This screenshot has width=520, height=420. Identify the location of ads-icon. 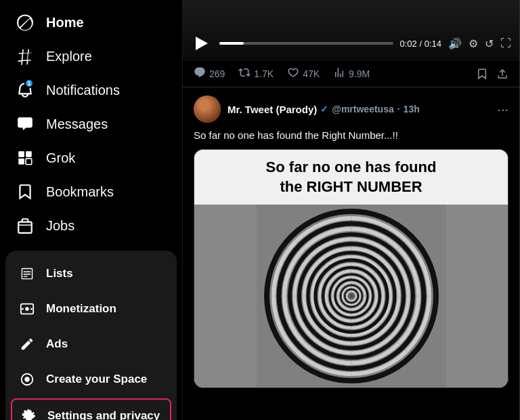
(27, 344).